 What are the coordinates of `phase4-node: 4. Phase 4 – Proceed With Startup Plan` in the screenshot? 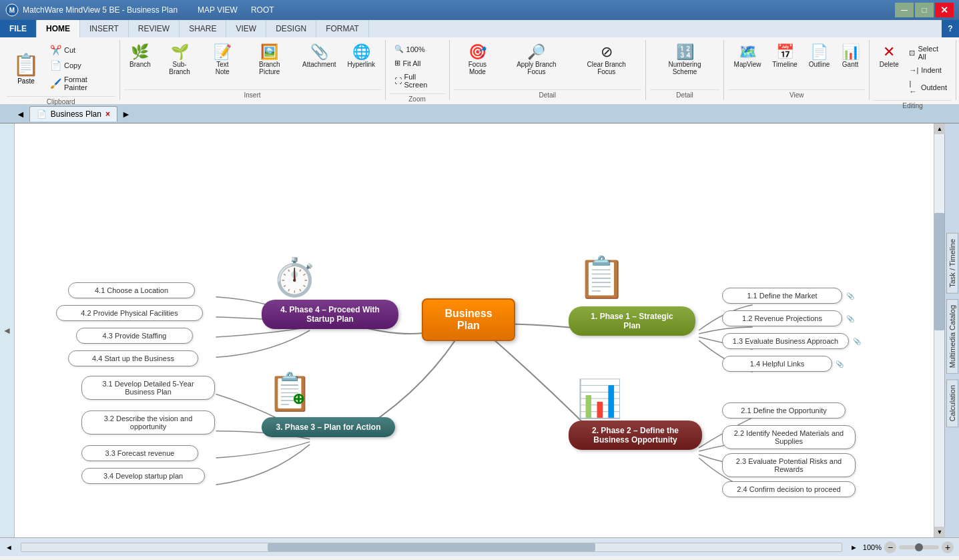 It's located at (330, 314).